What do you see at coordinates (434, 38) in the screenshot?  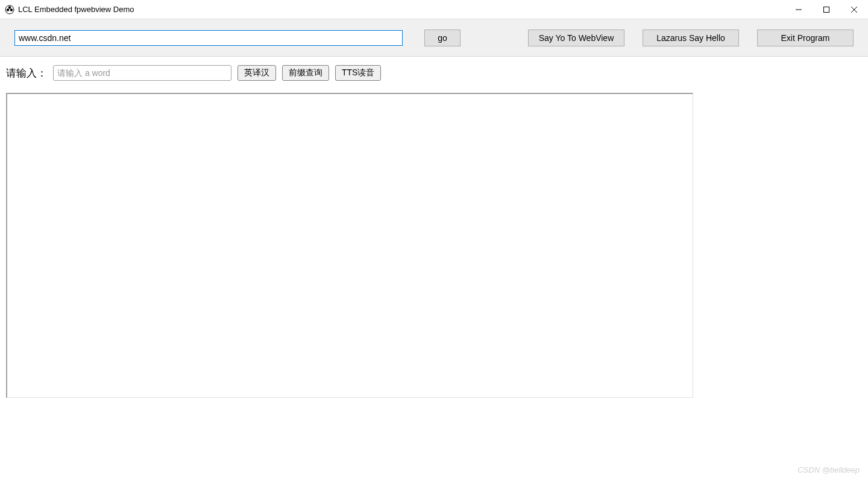 I see `toolbar: go Say Yo To WebView Lazarus Say Hello E…` at bounding box center [434, 38].